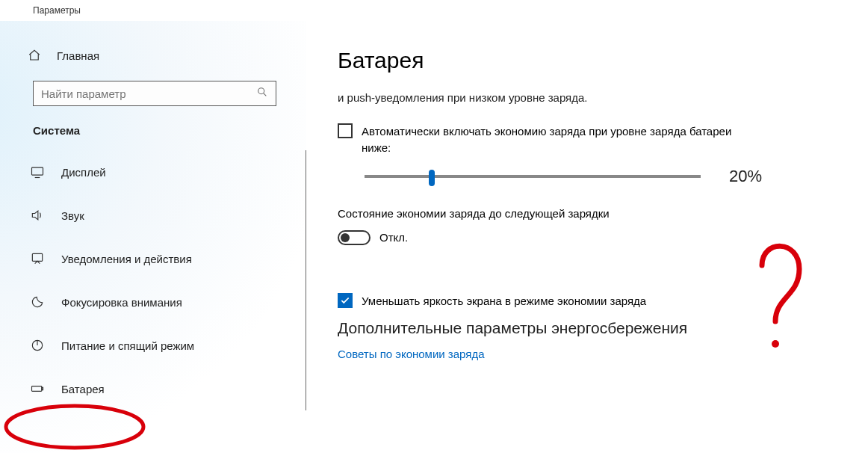 This screenshot has width=868, height=453. What do you see at coordinates (503, 301) in the screenshot?
I see `dim-label: Уменьшать яркость экрана в режиме эконом…` at bounding box center [503, 301].